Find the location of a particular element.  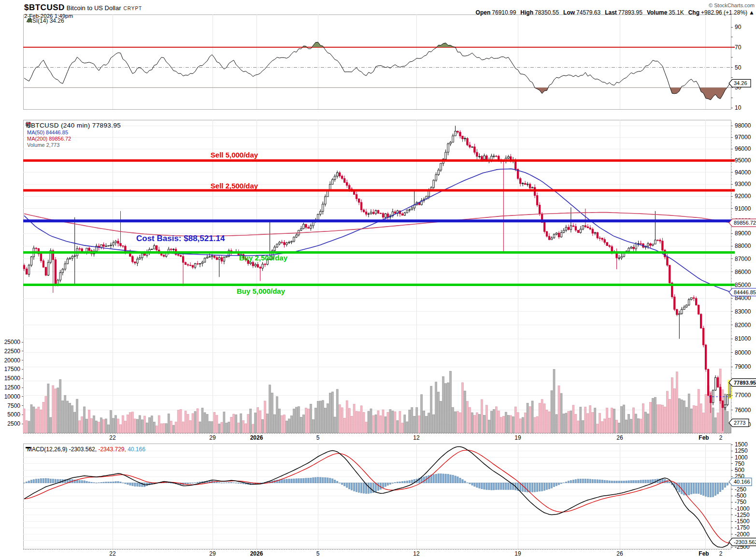

price-axis-label: 87000 is located at coordinates (743, 259).